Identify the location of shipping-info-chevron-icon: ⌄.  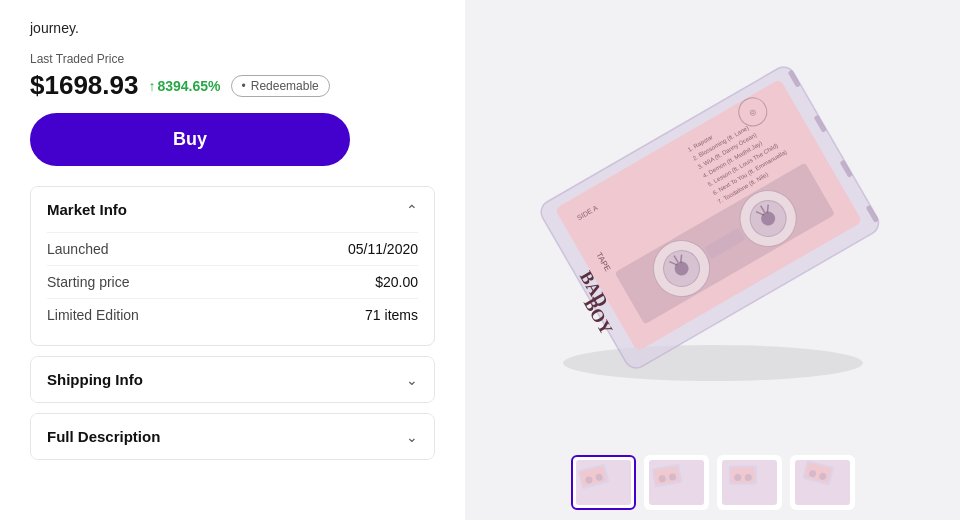
(412, 380).